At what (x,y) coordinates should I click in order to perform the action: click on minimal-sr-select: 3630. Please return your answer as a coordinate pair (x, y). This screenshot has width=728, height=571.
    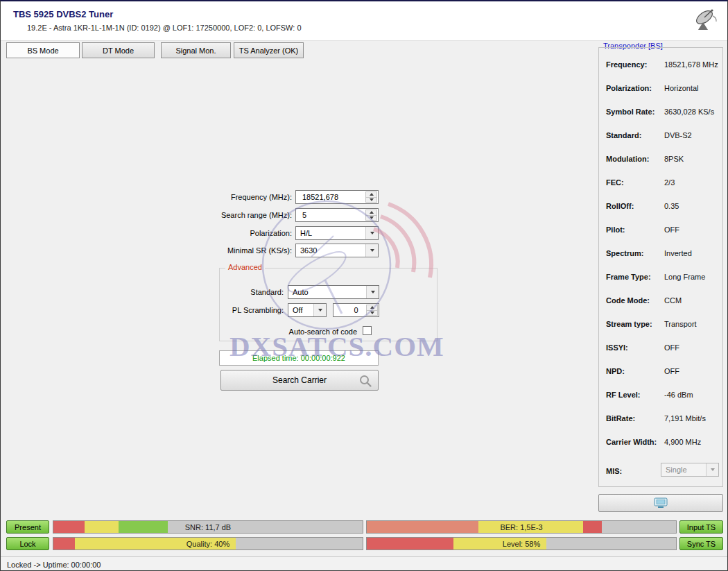
    Looking at the image, I should click on (337, 250).